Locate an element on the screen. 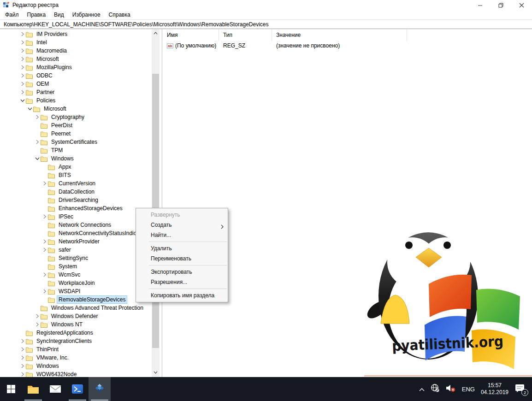 Image resolution: width=532 pixels, height=401 pixels. tree-item-currentversion: CurrentVersion is located at coordinates (76, 183).